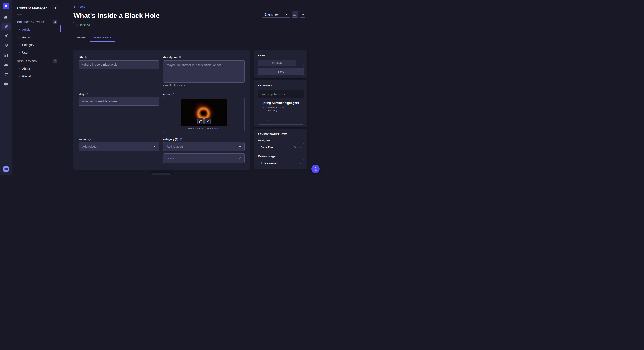 This screenshot has height=350, width=644. Describe the element at coordinates (55, 61) in the screenshot. I see `section-count-badge: 2` at that location.